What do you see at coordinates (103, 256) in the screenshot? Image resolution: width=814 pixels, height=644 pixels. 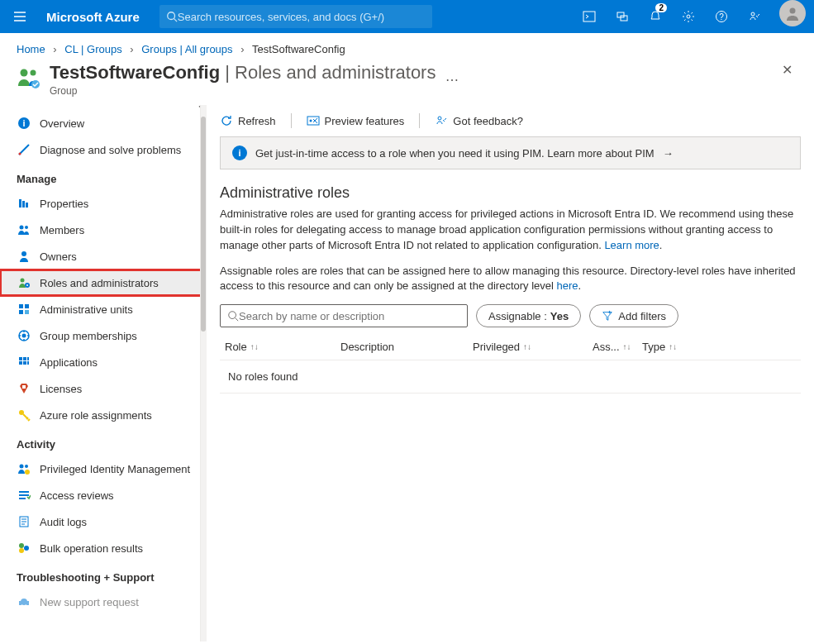 I see `sidebar-item-owners: Owners` at bounding box center [103, 256].